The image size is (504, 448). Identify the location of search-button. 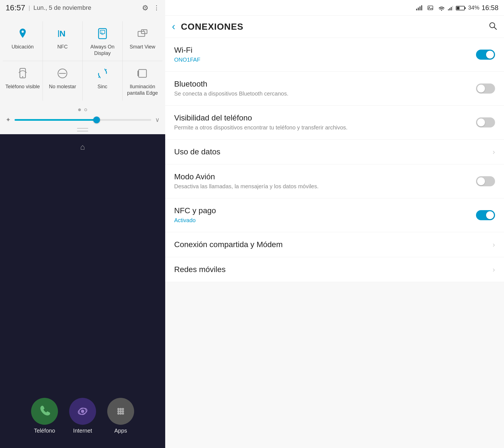
(493, 27).